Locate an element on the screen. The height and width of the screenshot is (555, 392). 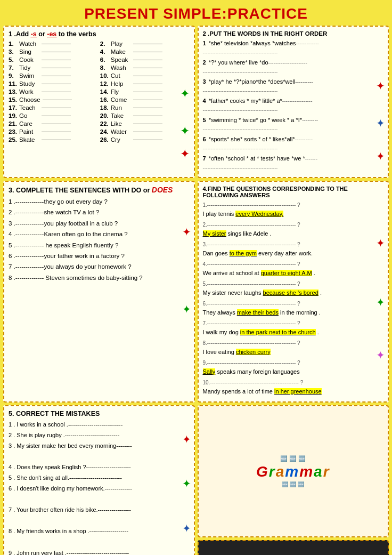
mistake-item: 8 . My friends works in a shop .--------… is located at coordinates (99, 531).